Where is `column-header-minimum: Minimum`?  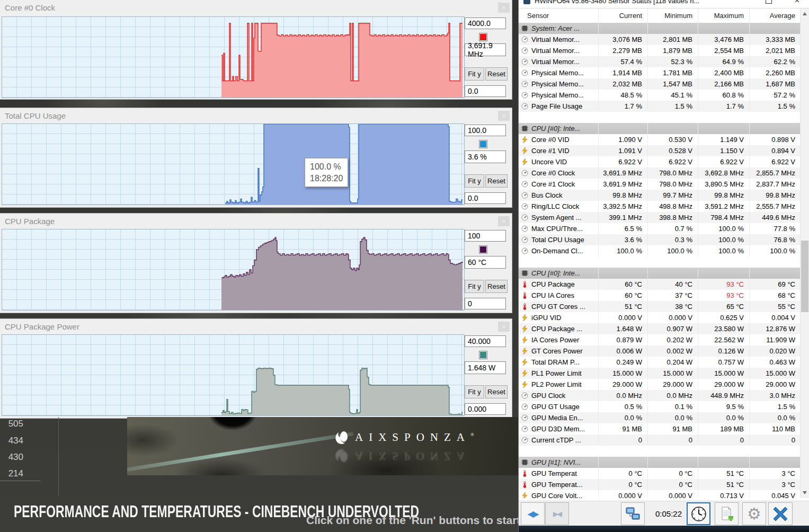 column-header-minimum: Minimum is located at coordinates (673, 16).